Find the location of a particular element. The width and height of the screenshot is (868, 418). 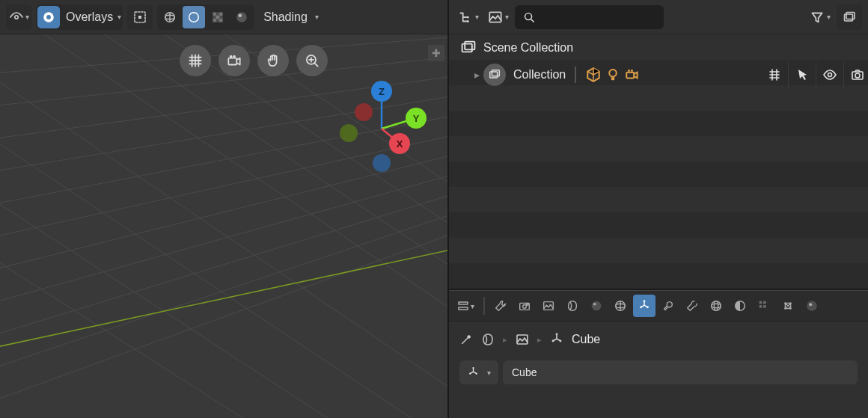

tab-world is located at coordinates (620, 306).